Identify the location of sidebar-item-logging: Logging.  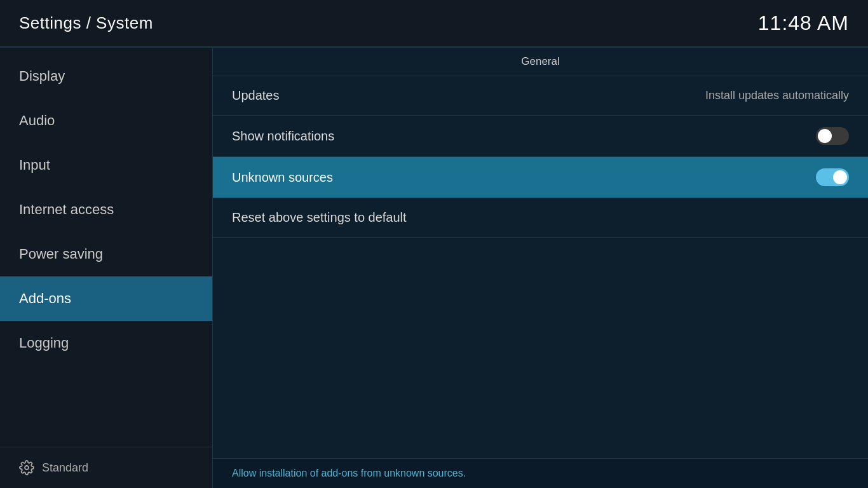
(106, 343).